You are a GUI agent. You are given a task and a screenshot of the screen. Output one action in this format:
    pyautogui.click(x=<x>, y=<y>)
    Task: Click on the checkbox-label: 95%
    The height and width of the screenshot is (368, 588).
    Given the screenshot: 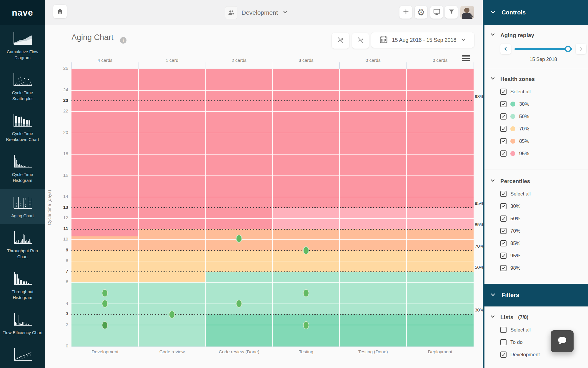 What is the action you would take?
    pyautogui.click(x=524, y=154)
    